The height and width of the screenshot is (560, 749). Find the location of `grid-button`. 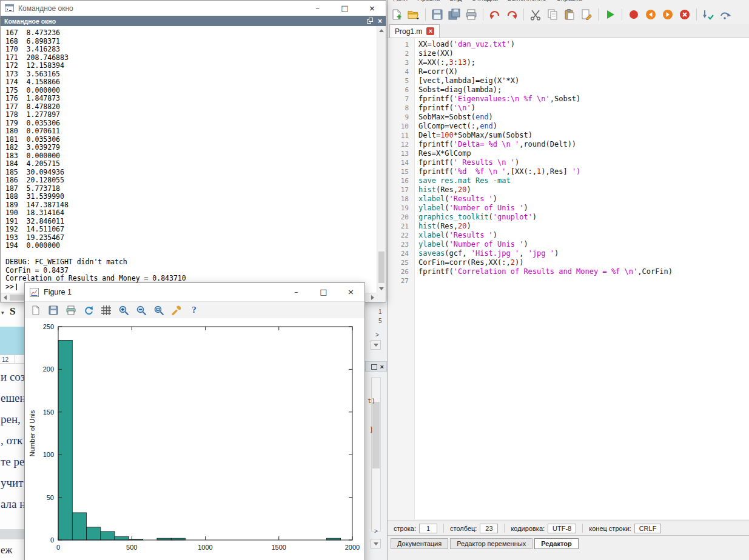

grid-button is located at coordinates (106, 310).